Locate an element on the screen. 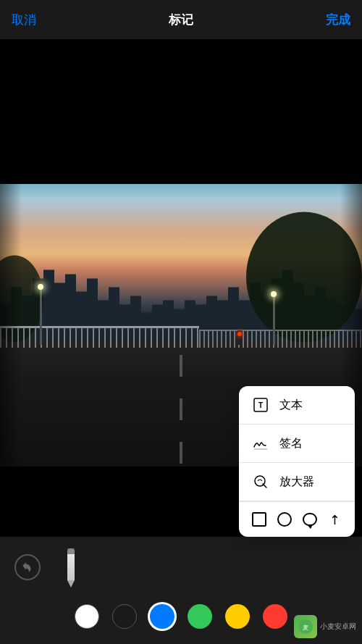 This screenshot has height=644, width=362. circle-shape-button is located at coordinates (285, 519).